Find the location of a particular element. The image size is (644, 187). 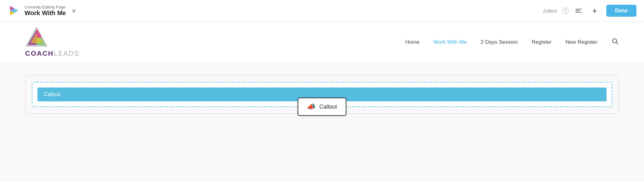

top-bar-right: Edited ? + Done is located at coordinates (590, 11).